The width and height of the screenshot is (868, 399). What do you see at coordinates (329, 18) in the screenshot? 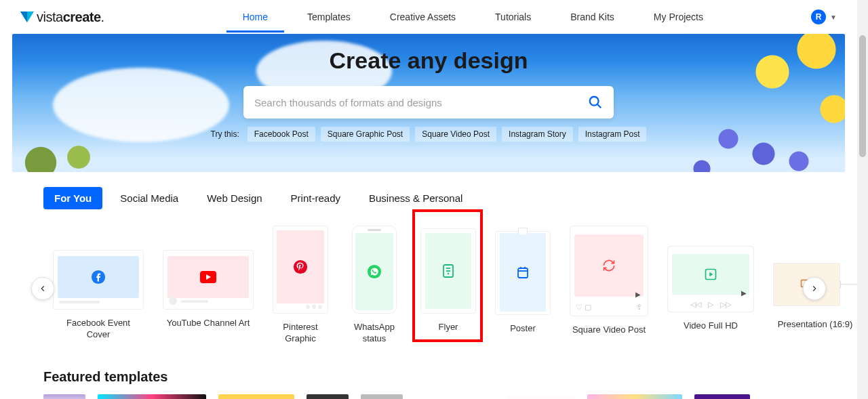
I see `nav-templates: Templates` at bounding box center [329, 18].